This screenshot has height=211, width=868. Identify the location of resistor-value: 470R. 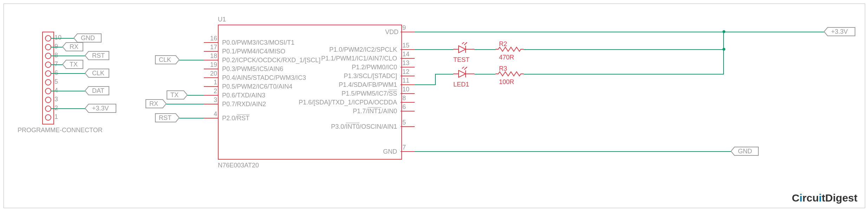
(507, 58).